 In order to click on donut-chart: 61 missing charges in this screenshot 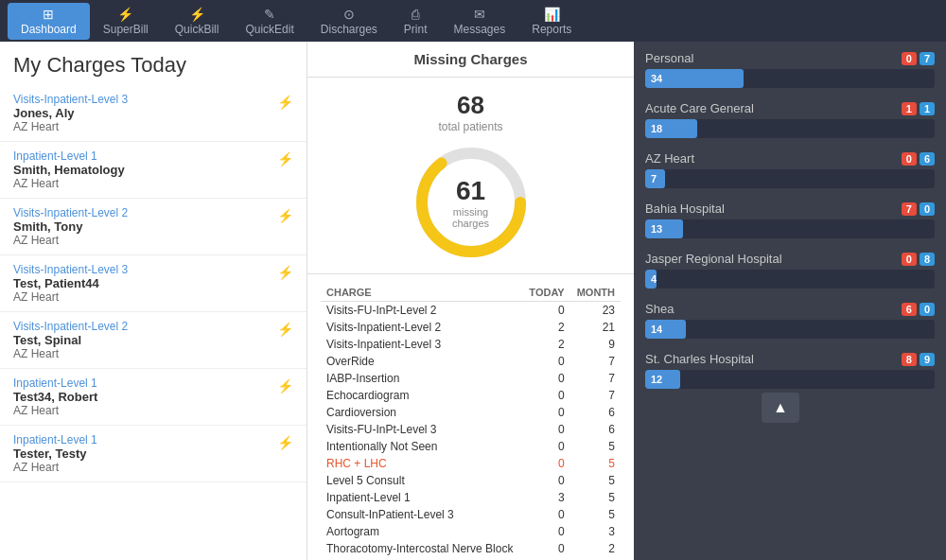, I will do `click(471, 202)`.